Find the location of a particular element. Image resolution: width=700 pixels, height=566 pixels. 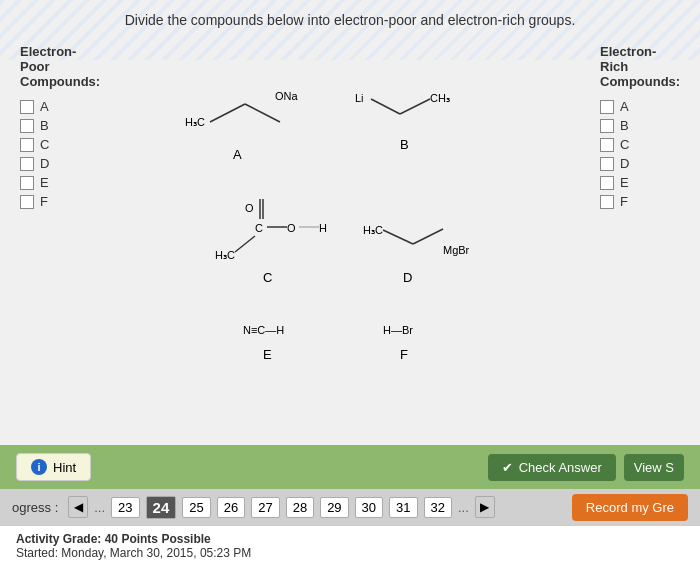

view-s-button: View S is located at coordinates (654, 468).